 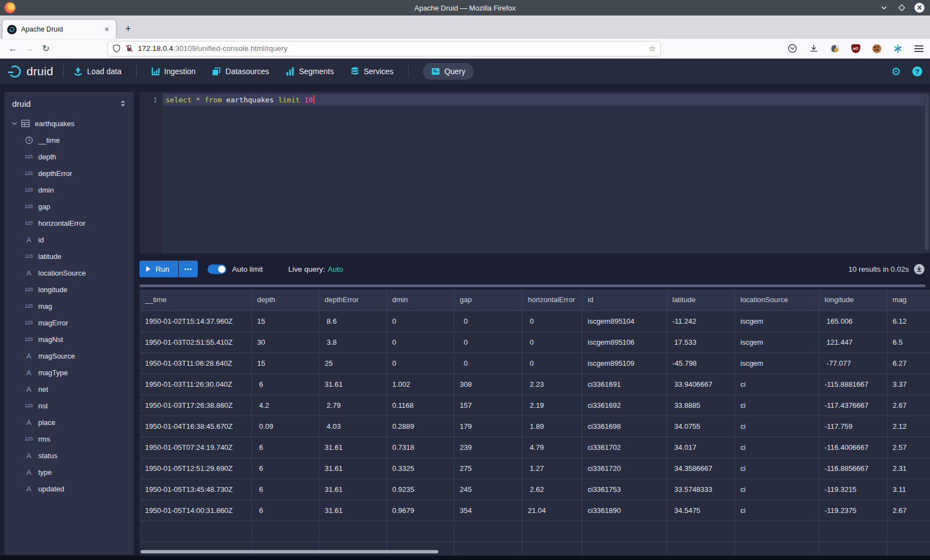 What do you see at coordinates (908, 342) in the screenshot?
I see `table-cell: 6.5` at bounding box center [908, 342].